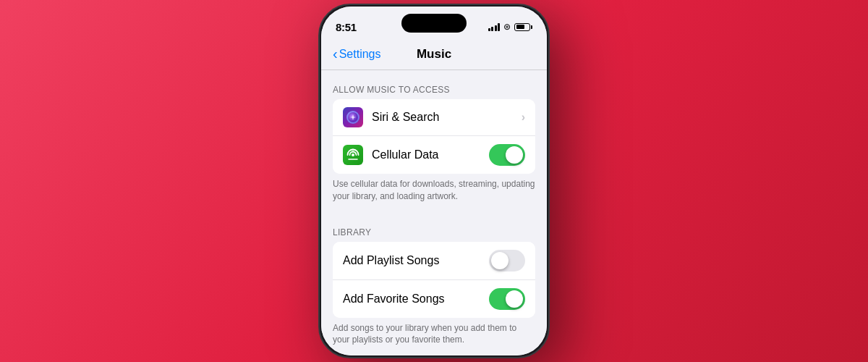 This screenshot has width=868, height=362. What do you see at coordinates (434, 279) in the screenshot?
I see `settings-group-library: Add Playlist Songs Add Favorite Songs` at bounding box center [434, 279].